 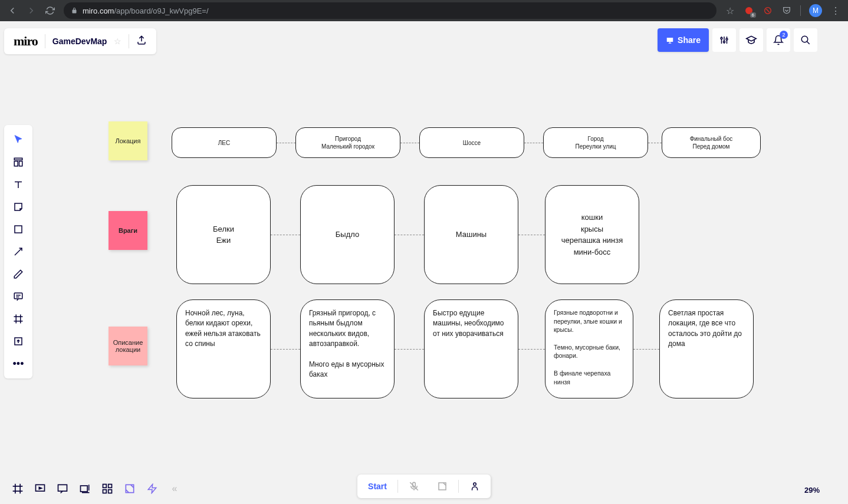 What do you see at coordinates (592, 235) in the screenshot?
I see `enemy-box-3: кошки крысы черепашка нинзя мини-босс` at bounding box center [592, 235].